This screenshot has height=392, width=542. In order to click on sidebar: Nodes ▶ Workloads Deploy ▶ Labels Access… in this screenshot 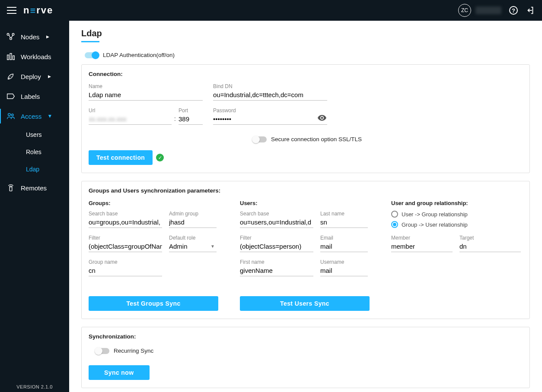, I will do `click(35, 206)`.